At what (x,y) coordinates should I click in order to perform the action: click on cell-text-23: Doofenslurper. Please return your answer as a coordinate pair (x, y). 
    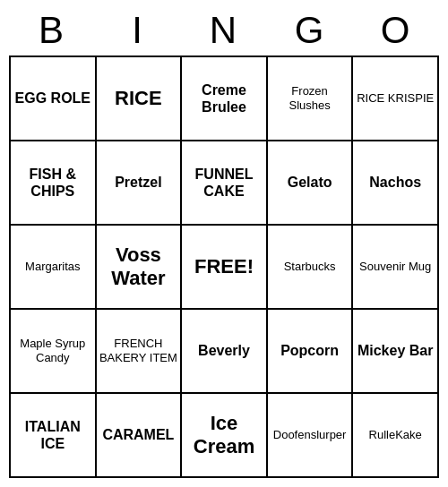
    Looking at the image, I should click on (310, 435).